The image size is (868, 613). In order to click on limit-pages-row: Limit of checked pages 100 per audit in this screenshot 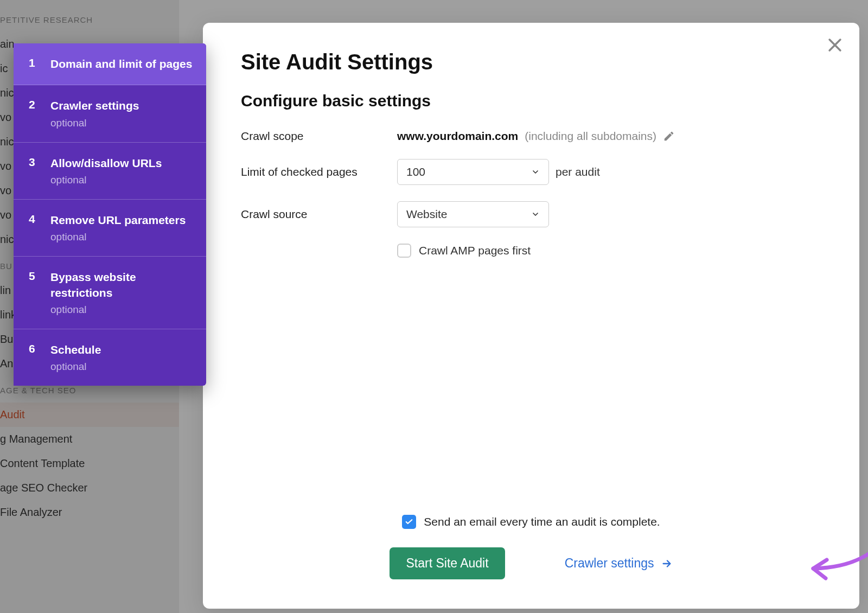, I will do `click(531, 172)`.